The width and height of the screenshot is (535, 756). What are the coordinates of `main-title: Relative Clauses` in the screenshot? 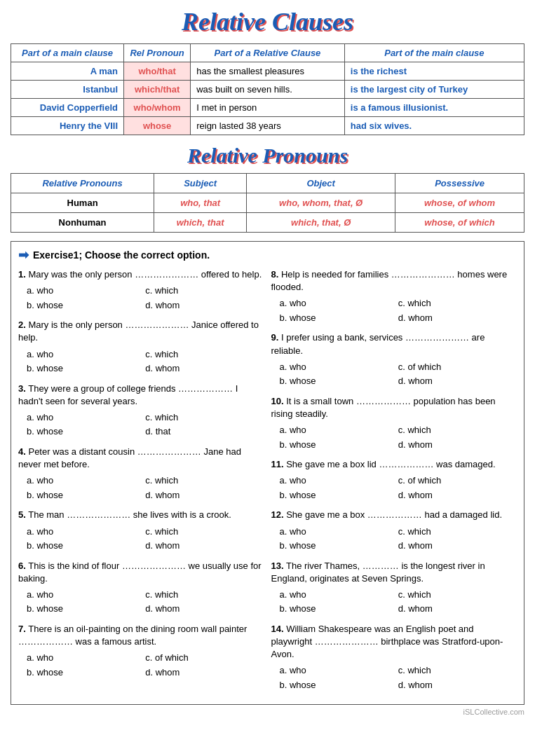 It's located at (268, 22).